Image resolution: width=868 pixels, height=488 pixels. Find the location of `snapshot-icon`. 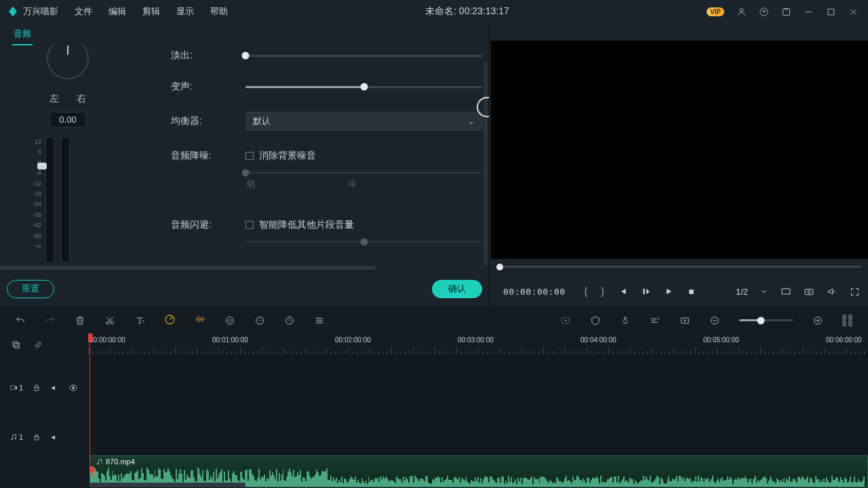

snapshot-icon is located at coordinates (809, 291).